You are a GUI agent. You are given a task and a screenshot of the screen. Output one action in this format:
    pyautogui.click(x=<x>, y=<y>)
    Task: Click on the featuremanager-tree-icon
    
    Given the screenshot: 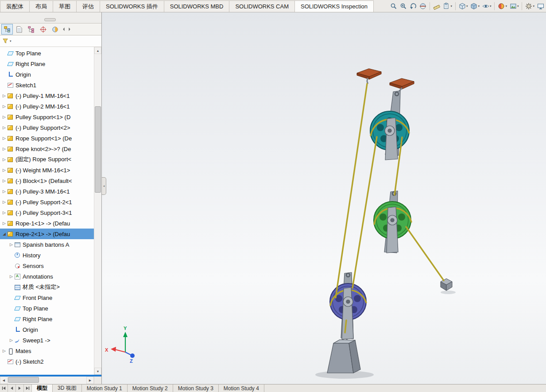 What is the action you would take?
    pyautogui.click(x=7, y=29)
    